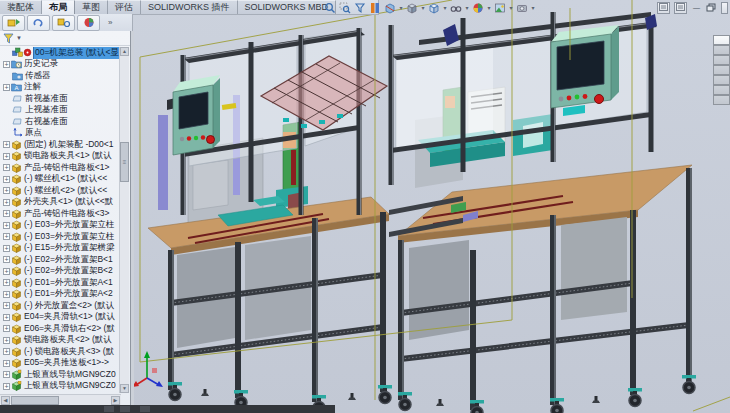 This screenshot has width=730, height=413. I want to click on tree-item-14: +外壳夹具<1> (默认<<默, so click(60, 203).